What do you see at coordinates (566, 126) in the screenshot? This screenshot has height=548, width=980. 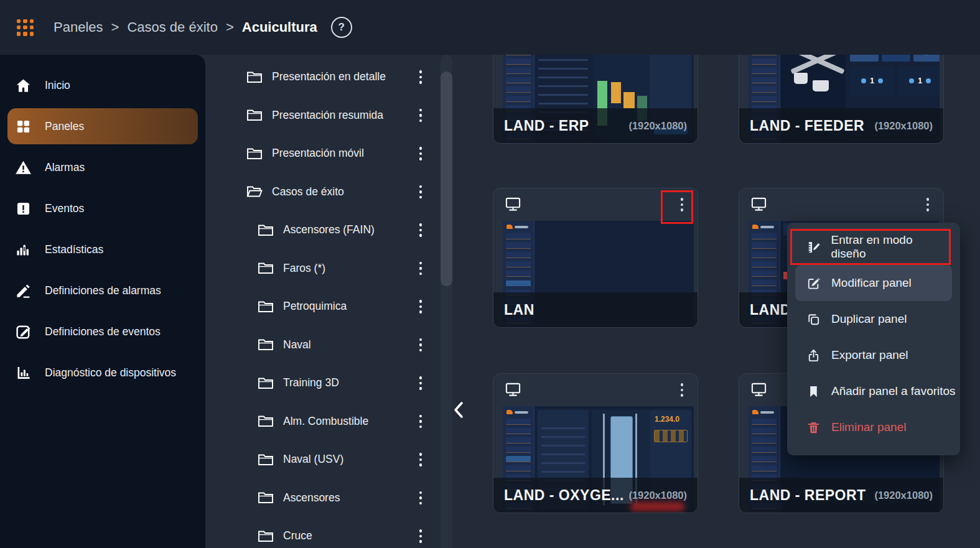 I see `panel-title: LAND - ERP` at bounding box center [566, 126].